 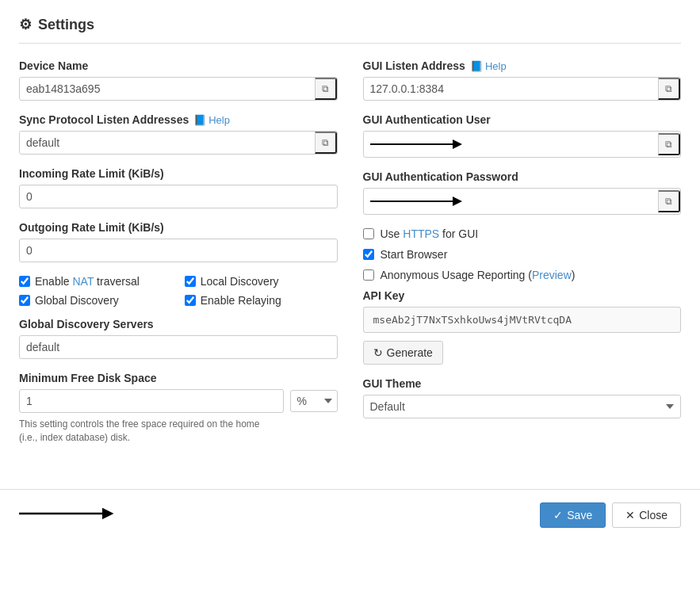 I want to click on gui-listen-input, so click(x=511, y=89).